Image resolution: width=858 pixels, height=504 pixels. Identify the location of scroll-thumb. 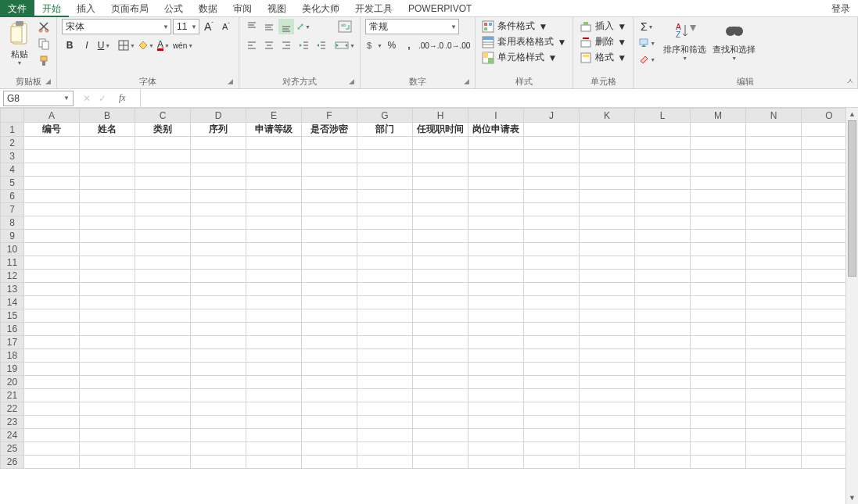
(853, 198).